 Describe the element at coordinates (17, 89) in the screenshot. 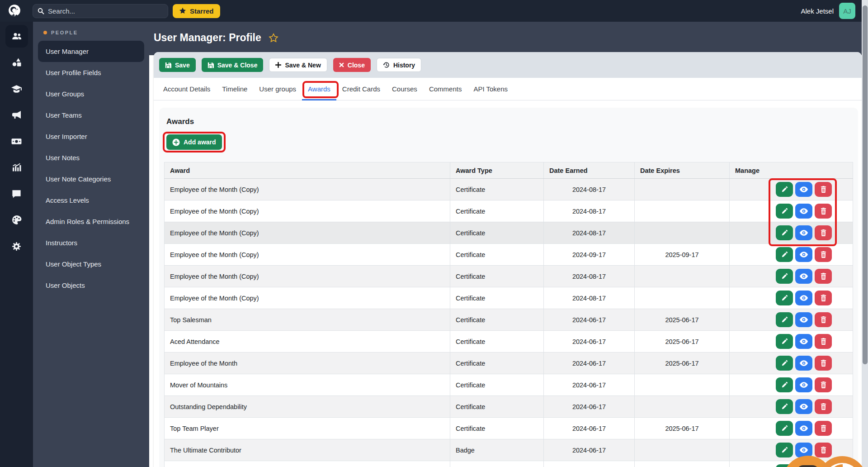

I see `rail-item-learning` at that location.